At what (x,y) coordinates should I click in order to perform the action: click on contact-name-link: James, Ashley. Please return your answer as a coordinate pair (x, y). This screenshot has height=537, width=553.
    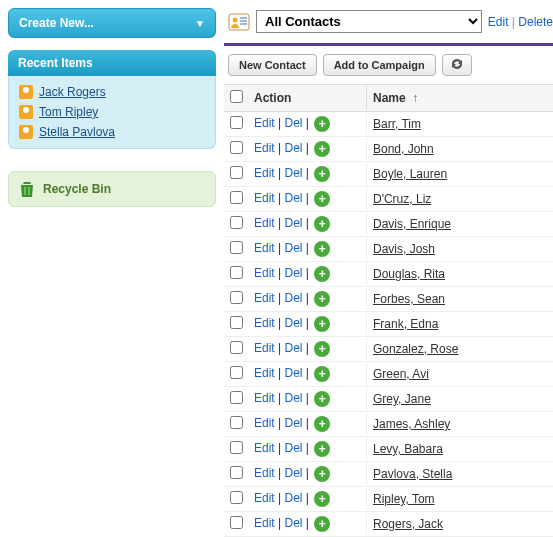
    Looking at the image, I should click on (412, 424).